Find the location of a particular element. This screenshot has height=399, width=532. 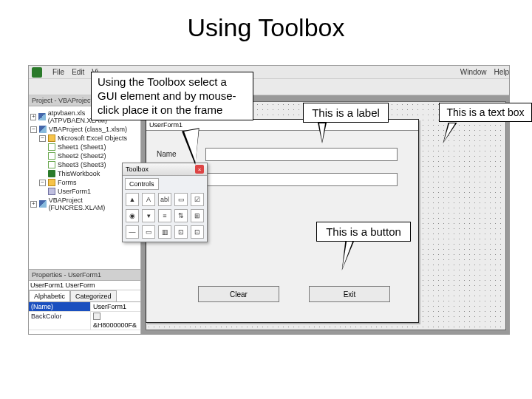

tool-multipage-icon: ▭ is located at coordinates (149, 232).